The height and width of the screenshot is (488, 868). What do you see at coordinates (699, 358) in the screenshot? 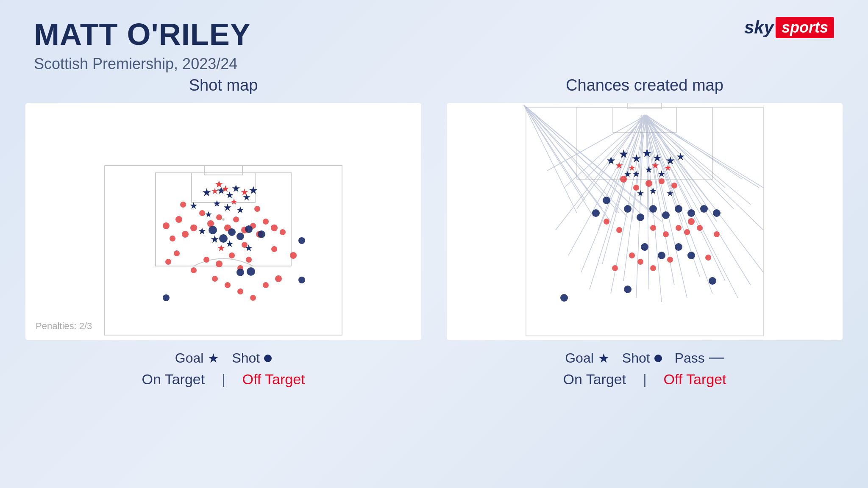
I see `pass-legend: Pass` at bounding box center [699, 358].